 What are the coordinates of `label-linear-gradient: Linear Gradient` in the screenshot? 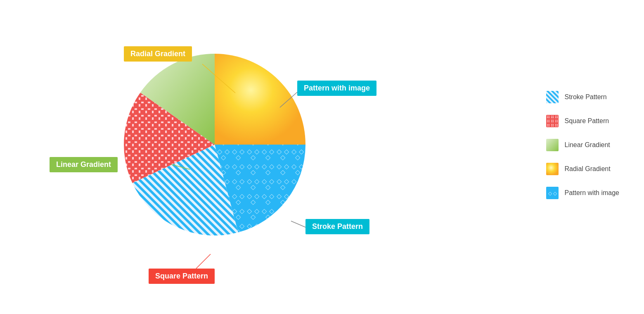 It's located at (83, 164).